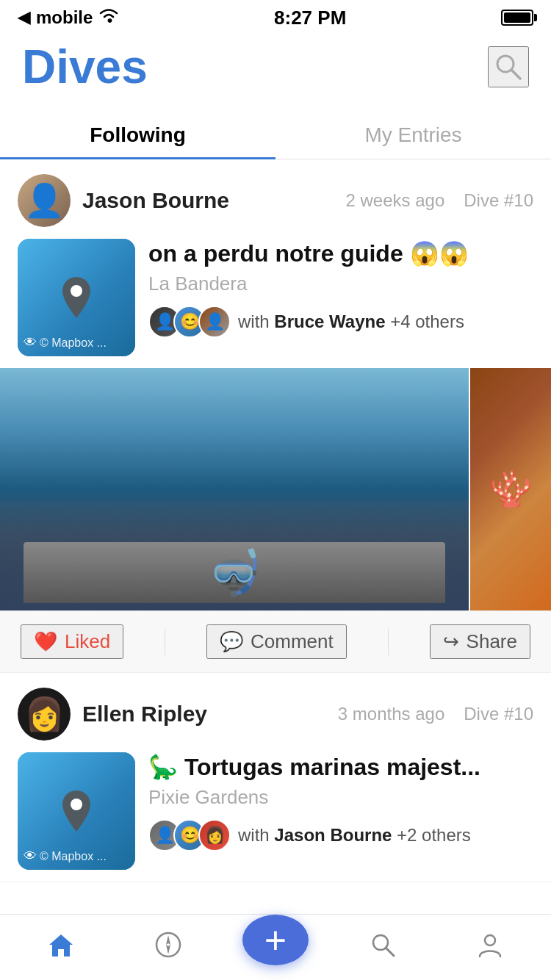 This screenshot has height=980, width=551. Describe the element at coordinates (492, 642) in the screenshot. I see `share-label: Share` at that location.